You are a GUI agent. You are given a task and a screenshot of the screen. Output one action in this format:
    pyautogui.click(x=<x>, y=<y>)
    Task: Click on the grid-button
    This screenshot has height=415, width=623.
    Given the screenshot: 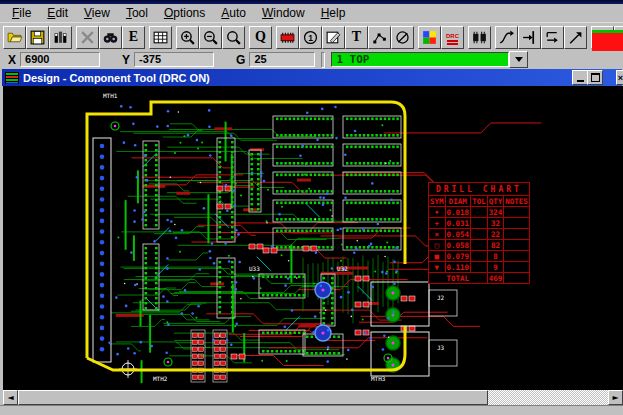 What is the action you would take?
    pyautogui.click(x=160, y=38)
    